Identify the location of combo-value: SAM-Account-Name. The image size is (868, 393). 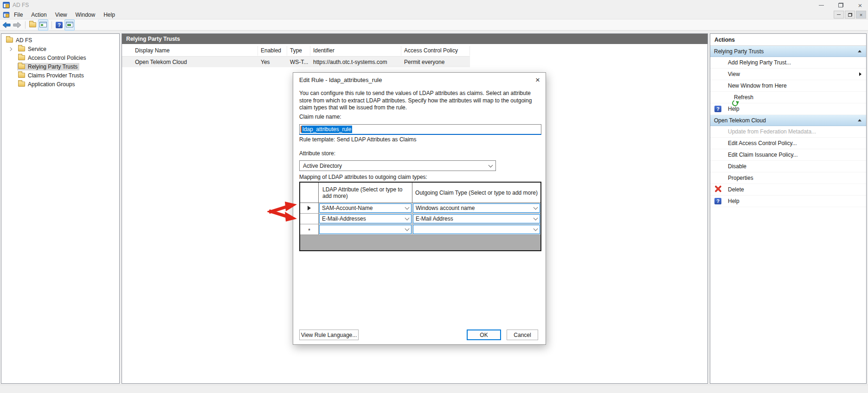
(347, 208).